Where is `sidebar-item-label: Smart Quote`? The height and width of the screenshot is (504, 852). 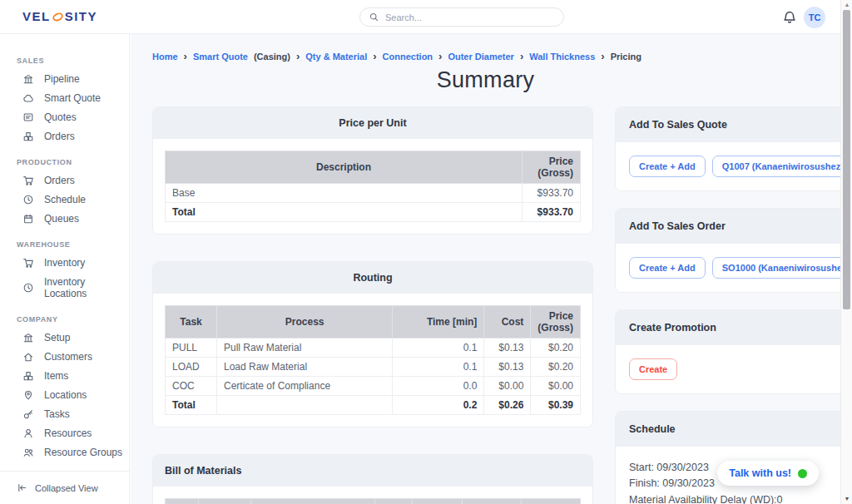
sidebar-item-label: Smart Quote is located at coordinates (72, 98).